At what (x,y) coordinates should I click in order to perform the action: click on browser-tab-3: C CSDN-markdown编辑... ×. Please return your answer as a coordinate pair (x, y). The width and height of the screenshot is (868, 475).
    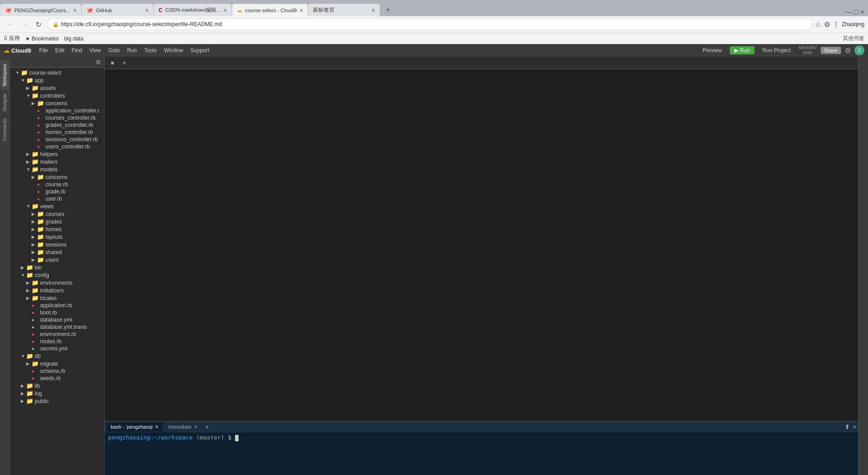
    Looking at the image, I should click on (193, 10).